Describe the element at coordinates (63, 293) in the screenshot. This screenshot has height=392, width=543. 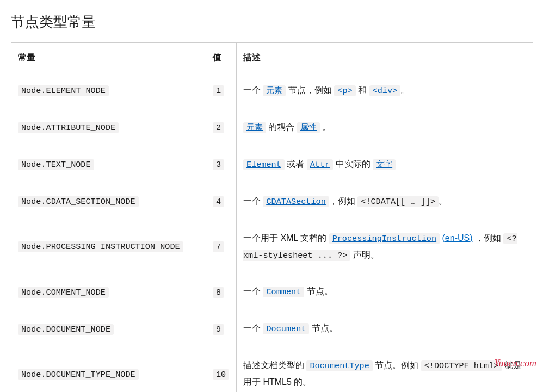
I see `constant-code: Node.COMMENT_NODE` at that location.